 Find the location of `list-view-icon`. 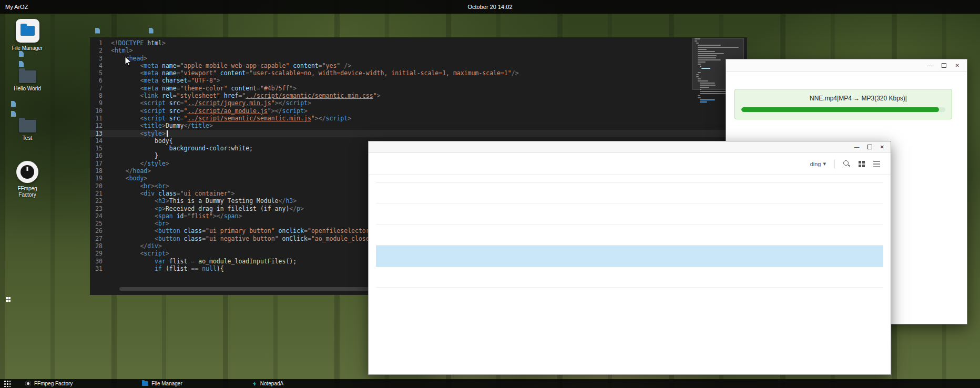

list-view-icon is located at coordinates (877, 164).